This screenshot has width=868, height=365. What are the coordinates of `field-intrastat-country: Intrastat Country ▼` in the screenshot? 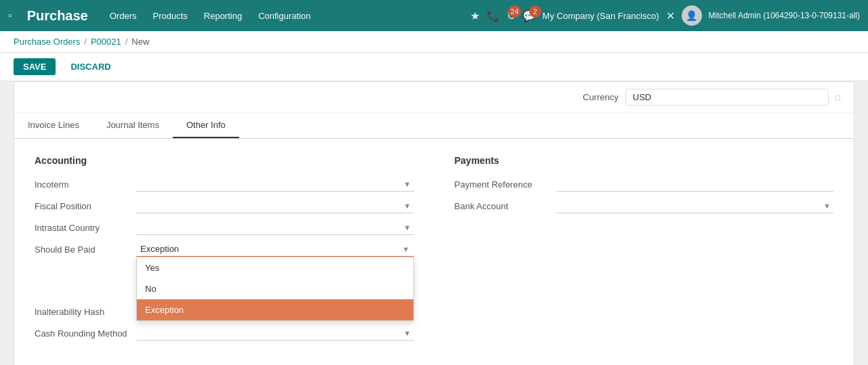 It's located at (224, 228).